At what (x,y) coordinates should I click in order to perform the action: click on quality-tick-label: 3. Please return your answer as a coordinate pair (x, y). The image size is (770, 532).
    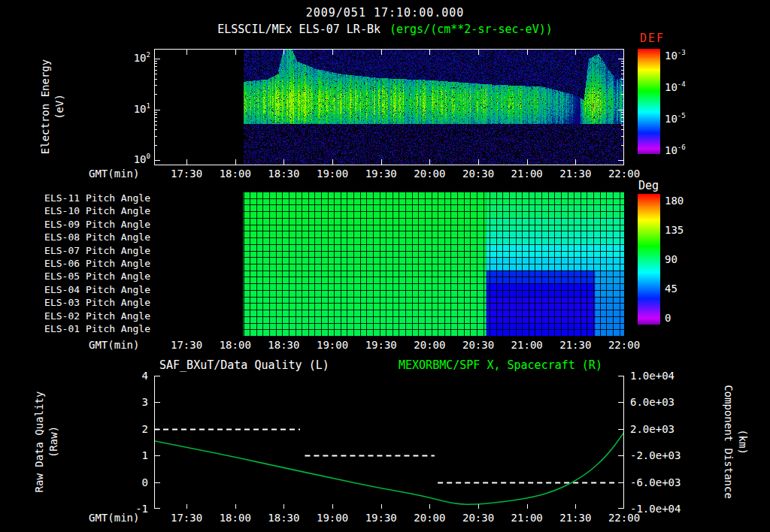
    Looking at the image, I should click on (131, 402).